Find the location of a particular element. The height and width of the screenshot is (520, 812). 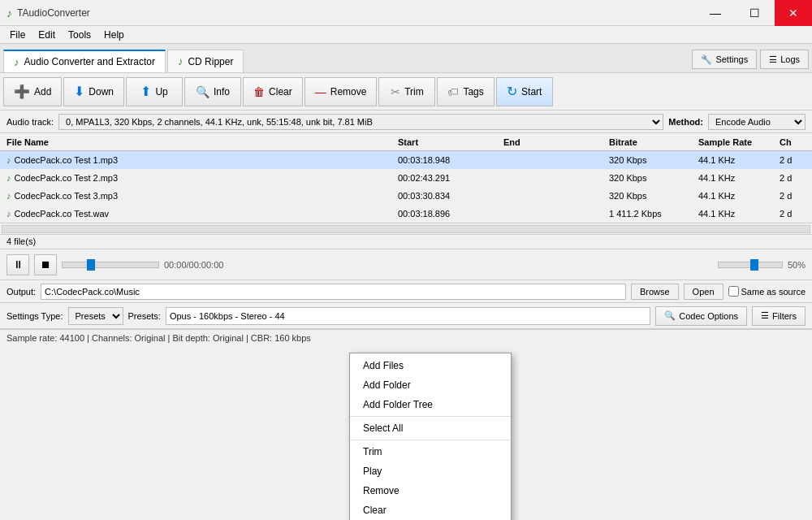

horizontal-scrollbar is located at coordinates (406, 229).